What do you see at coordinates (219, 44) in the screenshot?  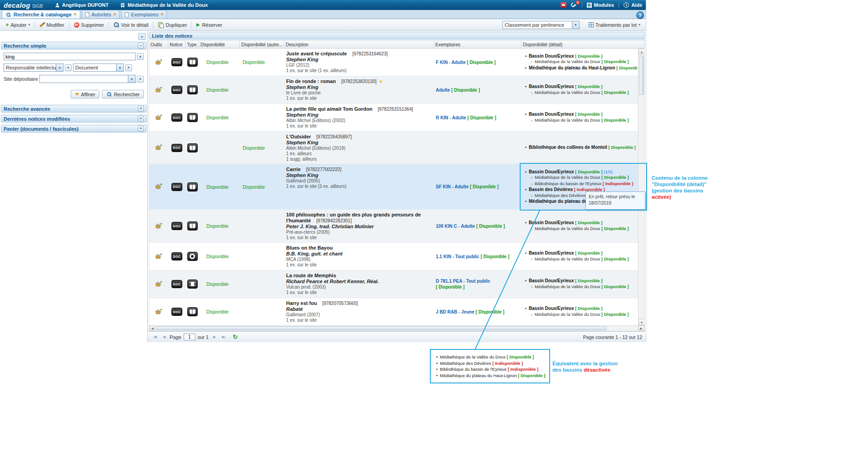 I see `column-header-disponibilite: Disponibilité` at bounding box center [219, 44].